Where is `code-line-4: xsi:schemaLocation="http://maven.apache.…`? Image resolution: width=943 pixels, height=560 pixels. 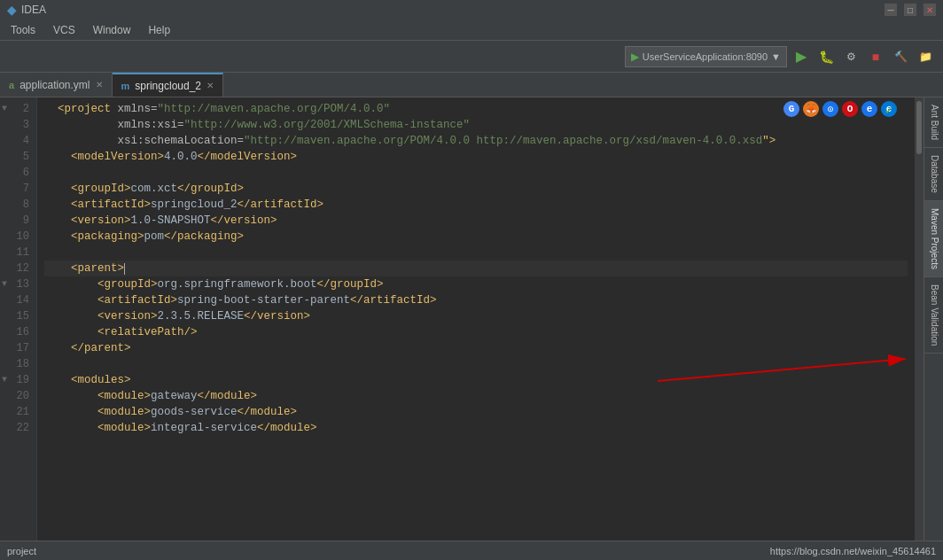
code-line-4: xsi:schemaLocation="http://maven.apache.… is located at coordinates (476, 141).